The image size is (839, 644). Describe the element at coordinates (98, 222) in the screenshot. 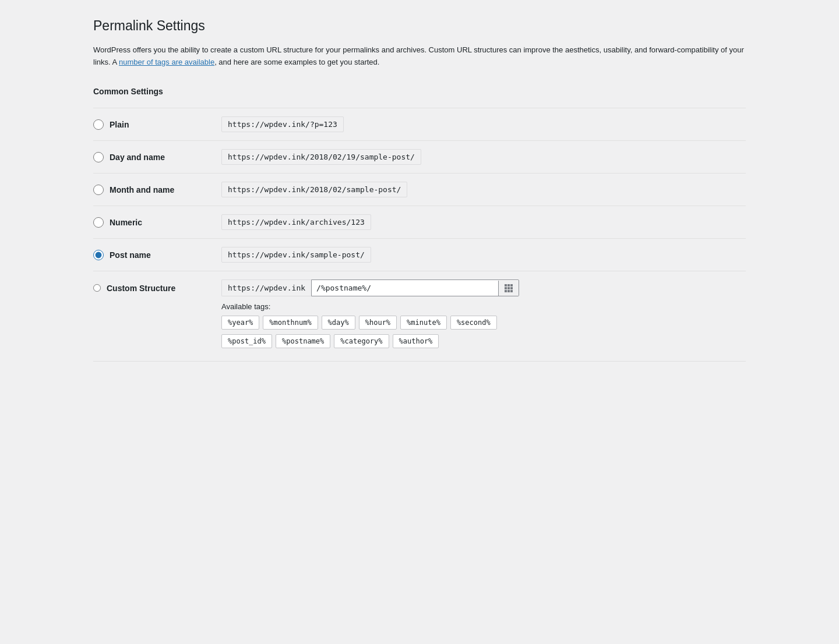

I see `option-numeric-radio` at that location.